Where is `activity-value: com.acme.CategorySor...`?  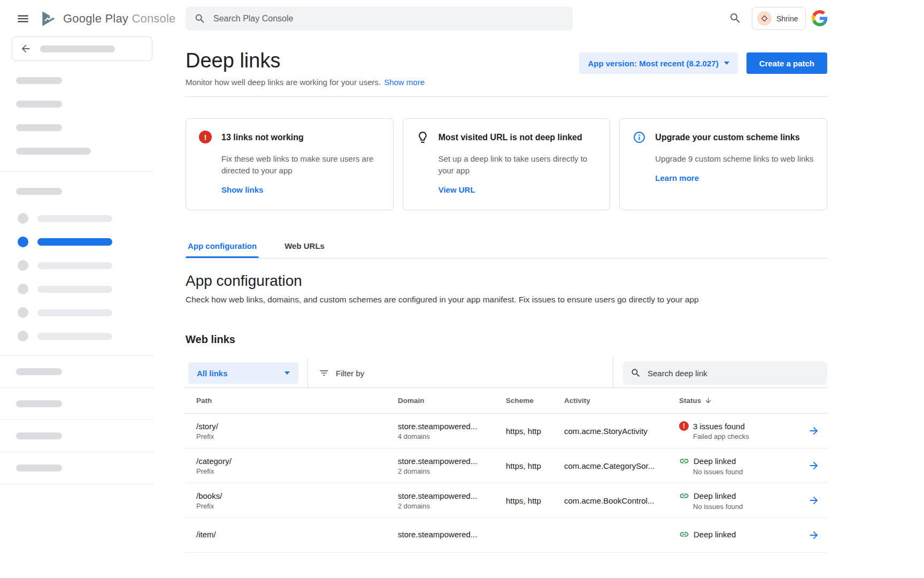 activity-value: com.acme.CategorySor... is located at coordinates (611, 466).